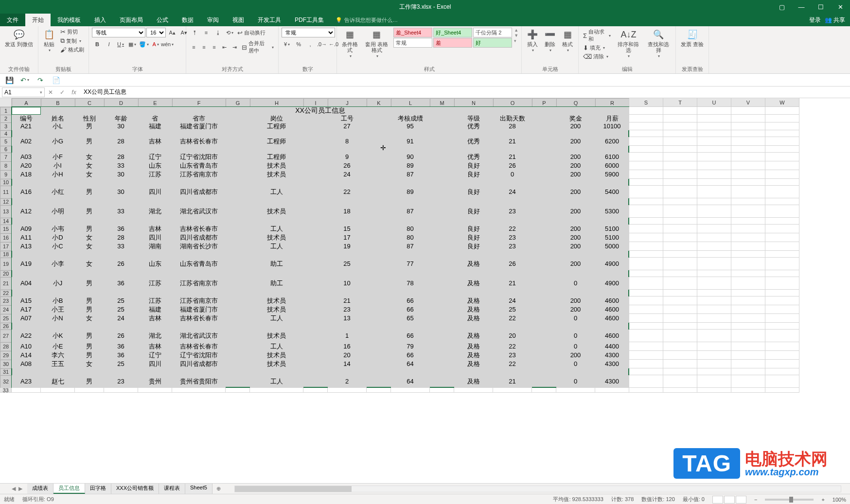  What do you see at coordinates (25, 80) in the screenshot?
I see `undo-icon: ↶` at bounding box center [25, 80].